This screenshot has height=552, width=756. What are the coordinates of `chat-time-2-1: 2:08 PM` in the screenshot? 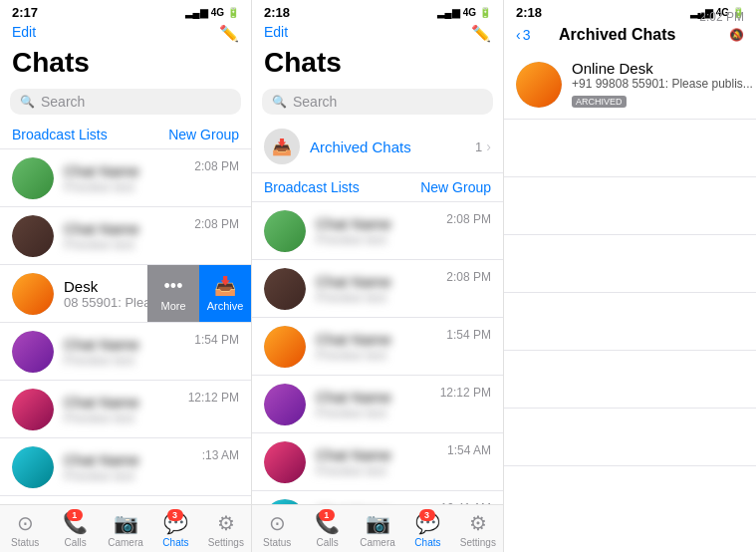 It's located at (468, 219).